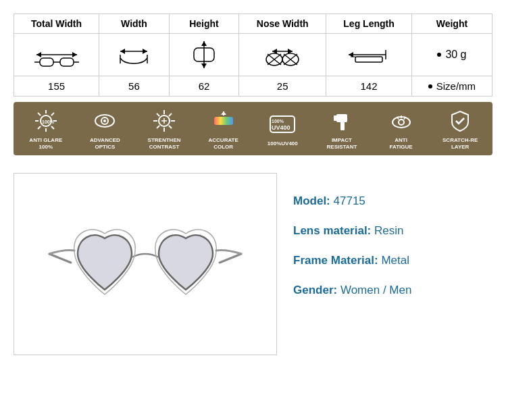 The width and height of the screenshot is (506, 420). I want to click on weight-icon-cell: 30 g, so click(451, 55).